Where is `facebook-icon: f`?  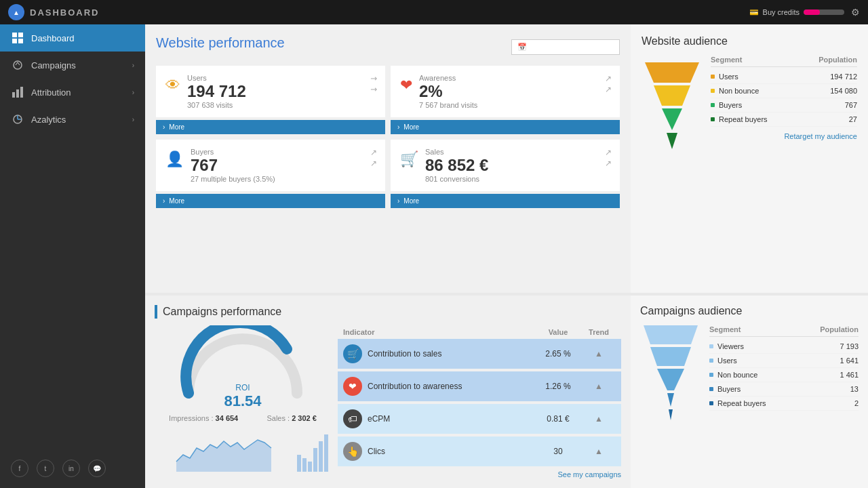
facebook-icon: f is located at coordinates (20, 468).